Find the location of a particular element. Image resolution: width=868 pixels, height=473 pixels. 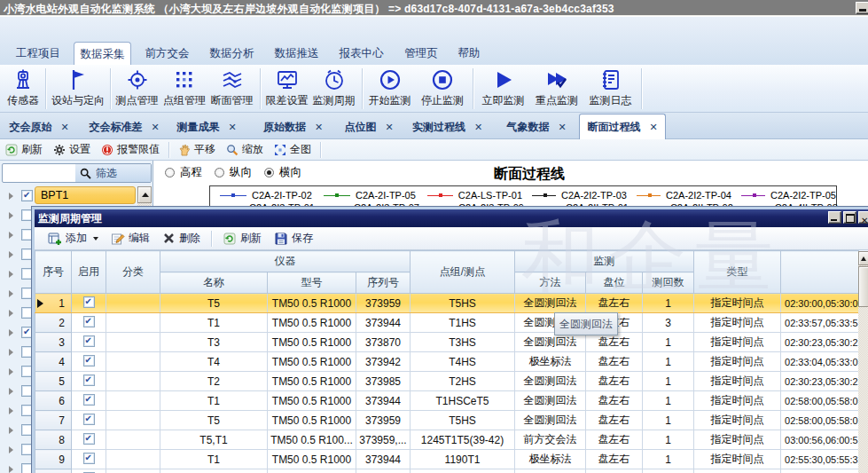

menu-tab: 工程项目 is located at coordinates (38, 53).